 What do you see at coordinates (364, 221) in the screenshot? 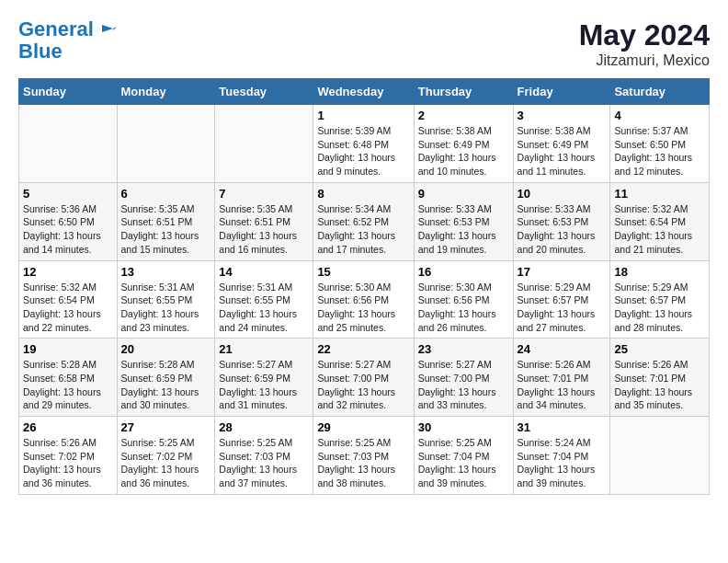
I see `calendar-week-2: 5Sunrise: 5:36 AM Sunset: 6:50 PM Daylig…` at bounding box center [364, 221].